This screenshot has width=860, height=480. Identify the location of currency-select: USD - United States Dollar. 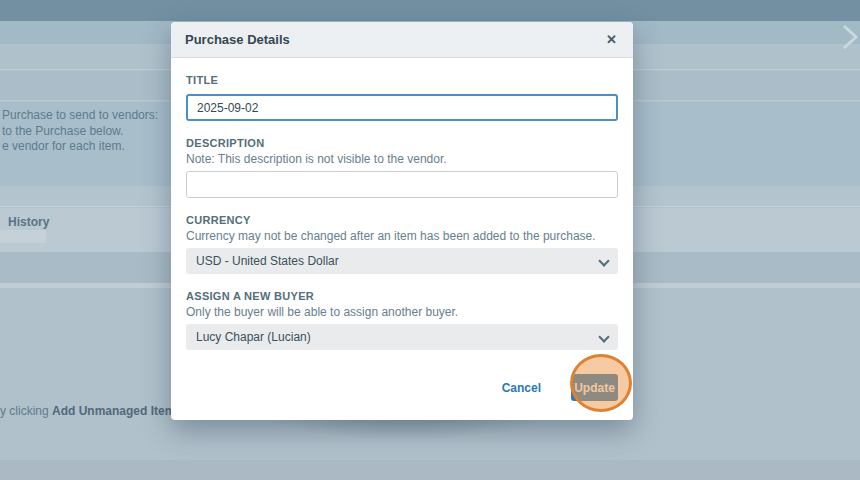
(402, 261).